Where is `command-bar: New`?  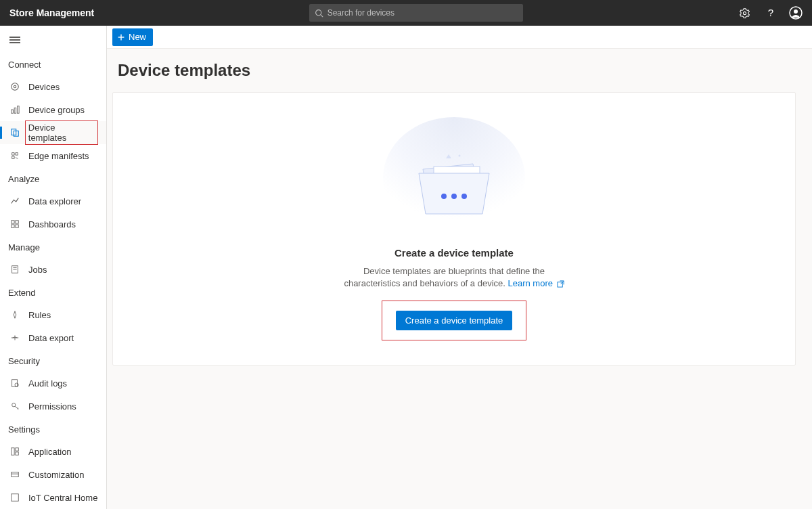 command-bar: New is located at coordinates (459, 37).